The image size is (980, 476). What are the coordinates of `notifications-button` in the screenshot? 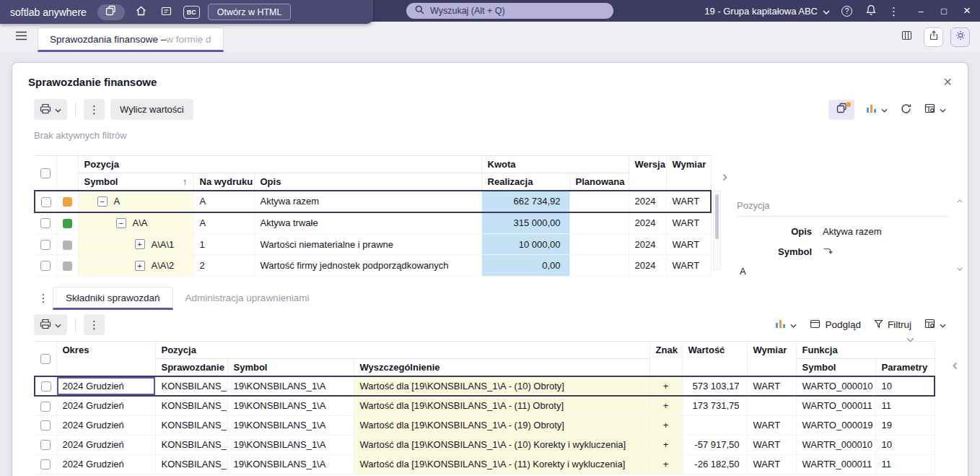 It's located at (871, 11).